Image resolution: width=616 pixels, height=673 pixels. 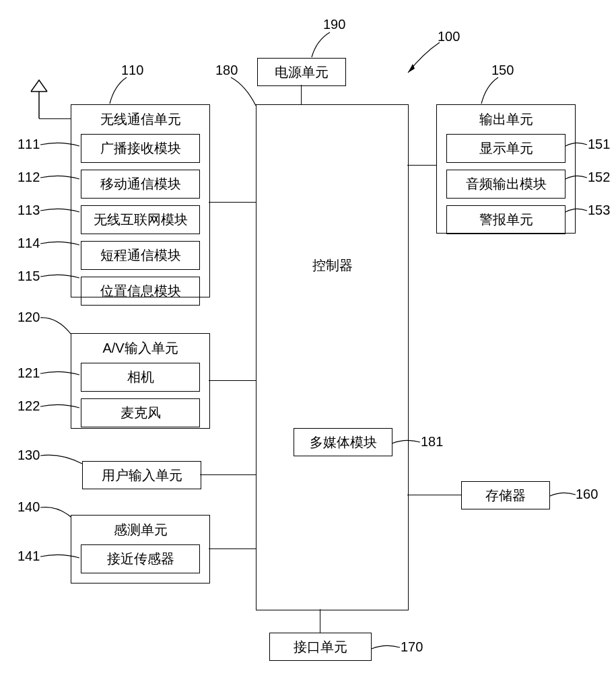 I want to click on ref-170: 170, so click(x=412, y=647).